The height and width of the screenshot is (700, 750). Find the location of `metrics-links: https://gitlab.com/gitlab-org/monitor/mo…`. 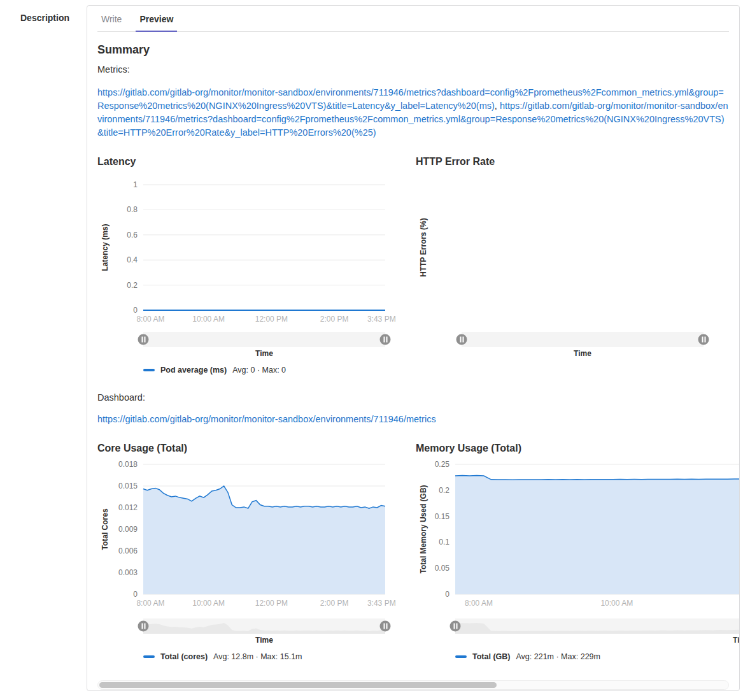

metrics-links: https://gitlab.com/gitlab-org/monitor/mo… is located at coordinates (413, 113).